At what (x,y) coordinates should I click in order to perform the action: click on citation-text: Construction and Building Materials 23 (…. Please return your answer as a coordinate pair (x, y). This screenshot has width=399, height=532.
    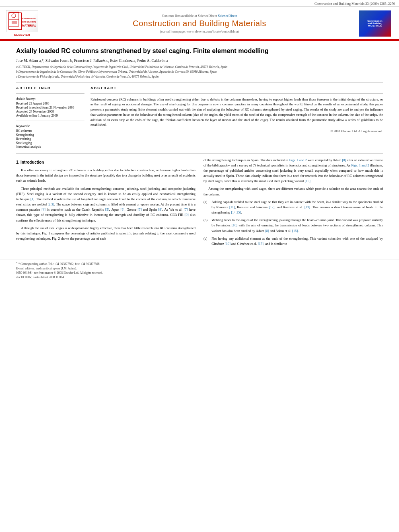
    Looking at the image, I should click on (355, 4).